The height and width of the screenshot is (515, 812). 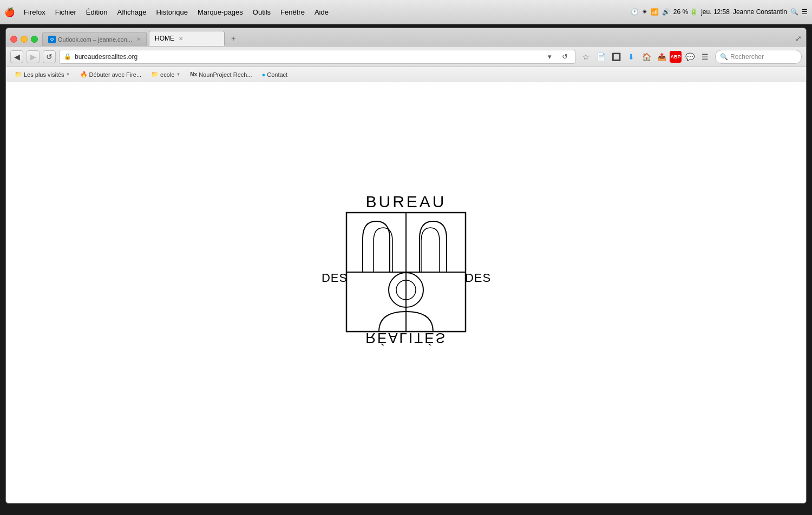 What do you see at coordinates (68, 75) in the screenshot?
I see `chevron-down-icon: ▼` at bounding box center [68, 75].